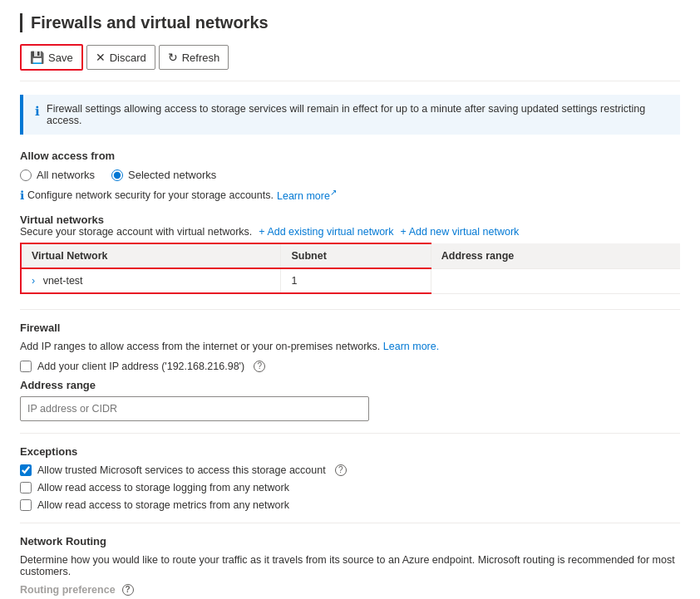  Describe the element at coordinates (128, 58) in the screenshot. I see `discard-label: Discard` at that location.